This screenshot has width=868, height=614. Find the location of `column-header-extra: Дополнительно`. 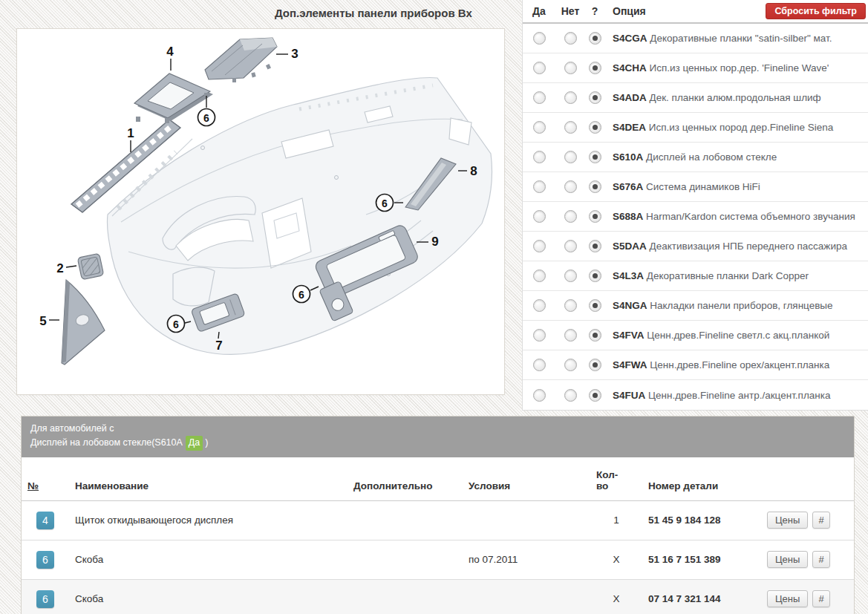

column-header-extra: Дополнительно is located at coordinates (405, 480).